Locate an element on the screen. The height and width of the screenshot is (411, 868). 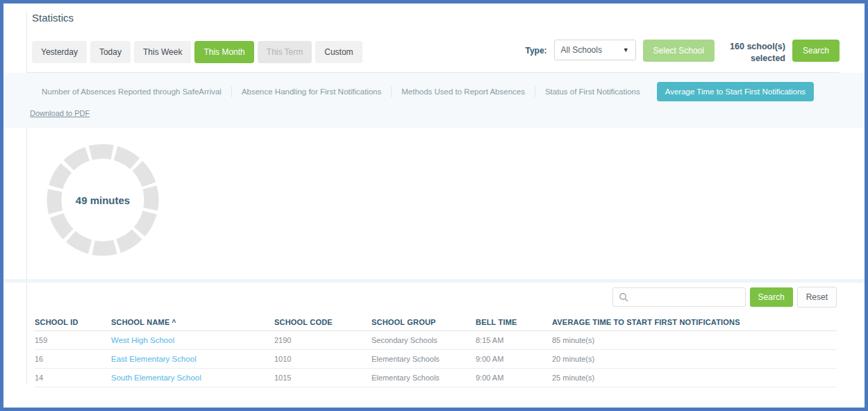
left-divider is located at coordinates (26, 198).